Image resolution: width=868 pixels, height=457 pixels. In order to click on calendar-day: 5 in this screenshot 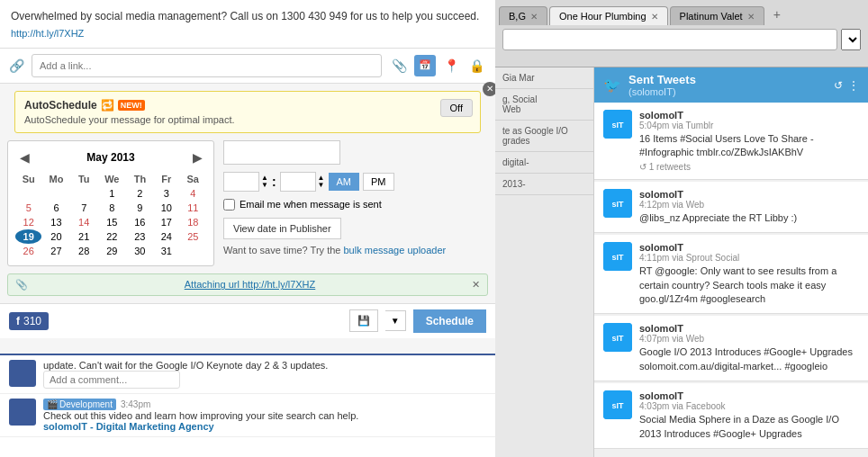, I will do `click(29, 208)`.